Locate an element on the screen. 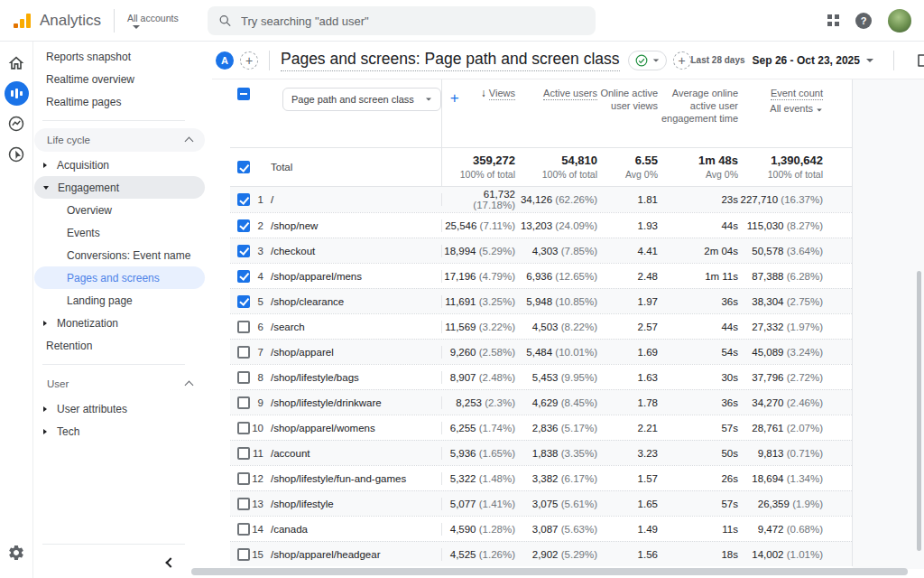 This screenshot has height=578, width=924. select-all-checkbox is located at coordinates (244, 94).